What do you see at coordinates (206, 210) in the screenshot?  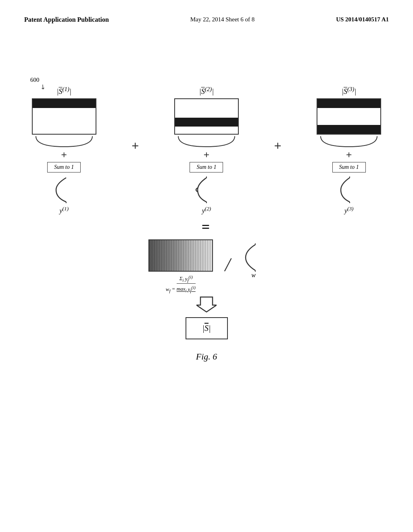 I see `y-label-2: y(2)` at bounding box center [206, 210].